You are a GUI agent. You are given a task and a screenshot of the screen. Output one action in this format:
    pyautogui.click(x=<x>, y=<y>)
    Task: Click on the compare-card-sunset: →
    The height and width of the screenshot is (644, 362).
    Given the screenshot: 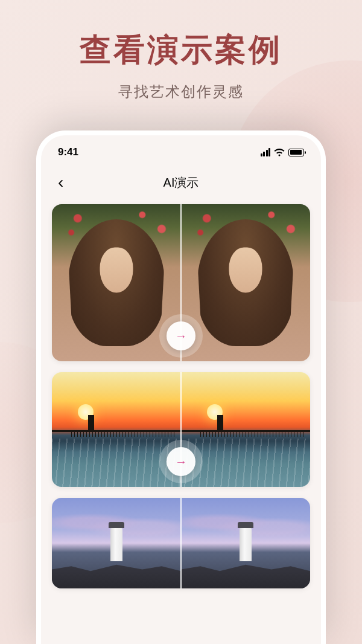 What is the action you would take?
    pyautogui.click(x=181, y=430)
    